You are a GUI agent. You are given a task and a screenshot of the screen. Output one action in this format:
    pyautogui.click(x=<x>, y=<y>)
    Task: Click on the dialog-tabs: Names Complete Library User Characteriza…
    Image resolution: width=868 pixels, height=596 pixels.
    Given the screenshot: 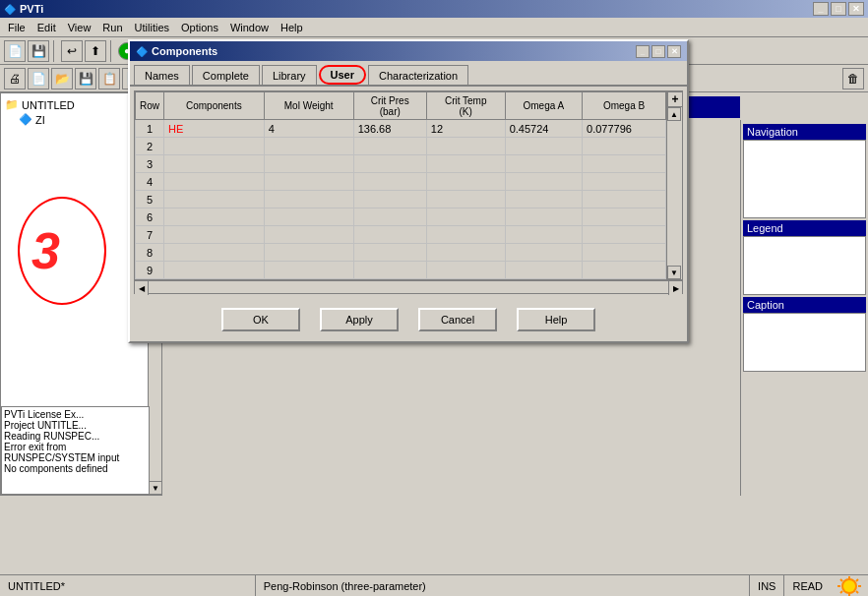 What is the action you would take?
    pyautogui.click(x=408, y=74)
    